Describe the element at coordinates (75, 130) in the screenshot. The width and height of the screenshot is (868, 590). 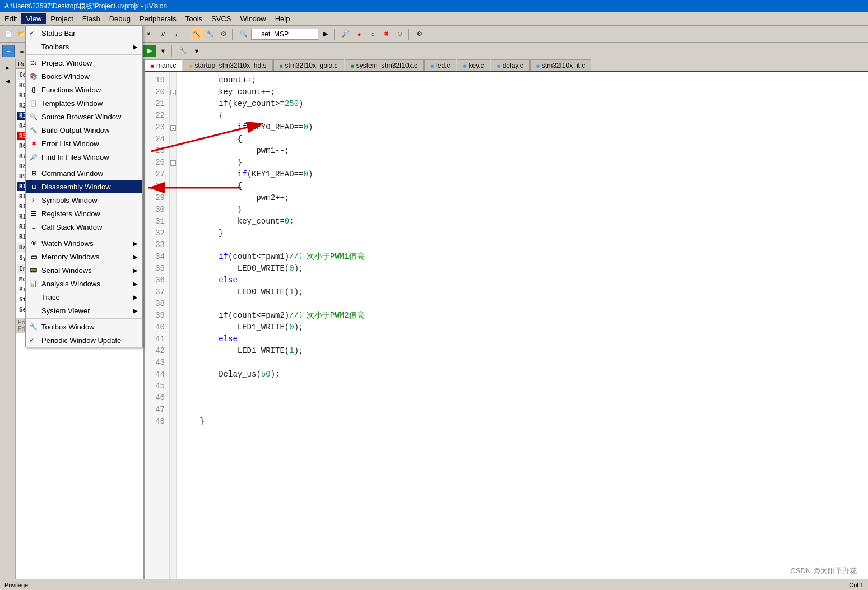
I see `menu-item-build-output-label: Build Output Window` at that location.